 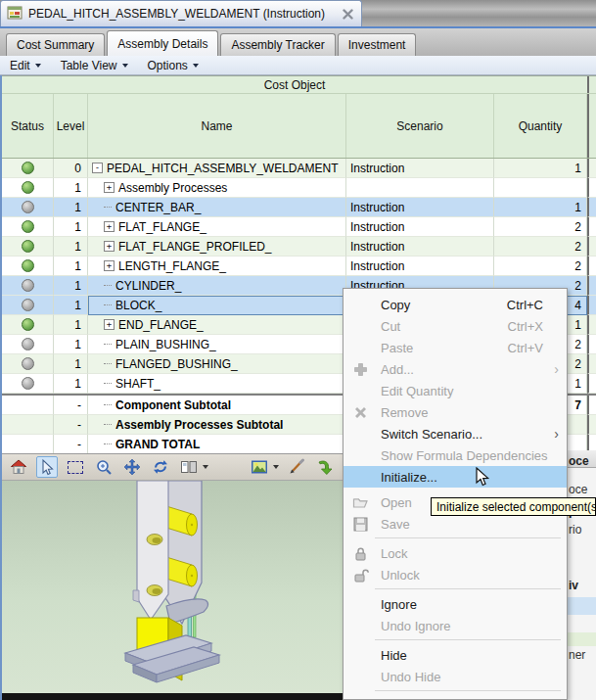 What do you see at coordinates (299, 168) in the screenshot?
I see `table-row: 0-PEDAL_HITCH_ASSEMBLY_WELDAMENTInstruct…` at bounding box center [299, 168].